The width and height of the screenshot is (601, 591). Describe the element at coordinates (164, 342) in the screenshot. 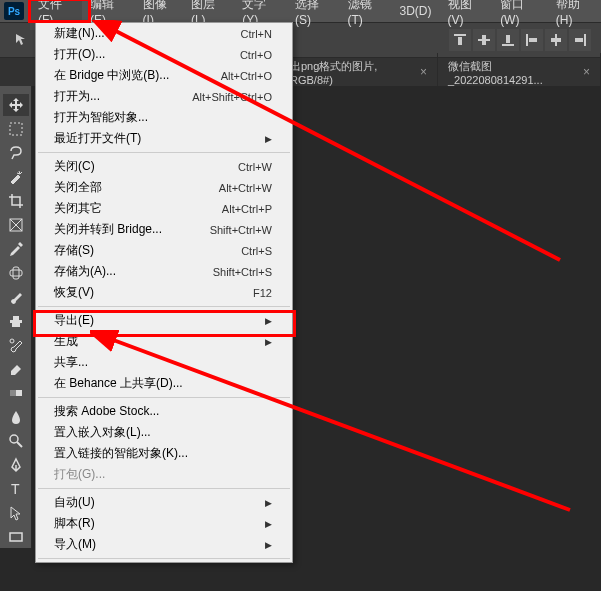

I see `menu-item: 生成▶` at that location.